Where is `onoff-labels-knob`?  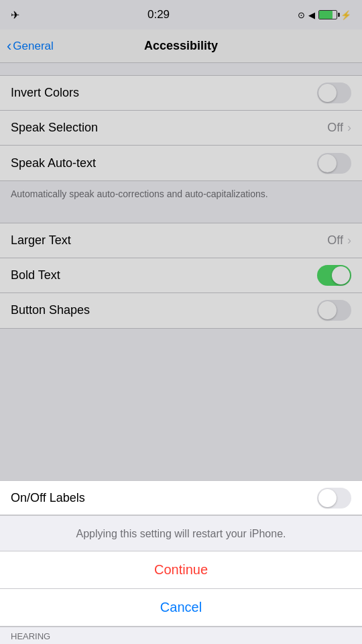
onoff-labels-knob is located at coordinates (327, 498).